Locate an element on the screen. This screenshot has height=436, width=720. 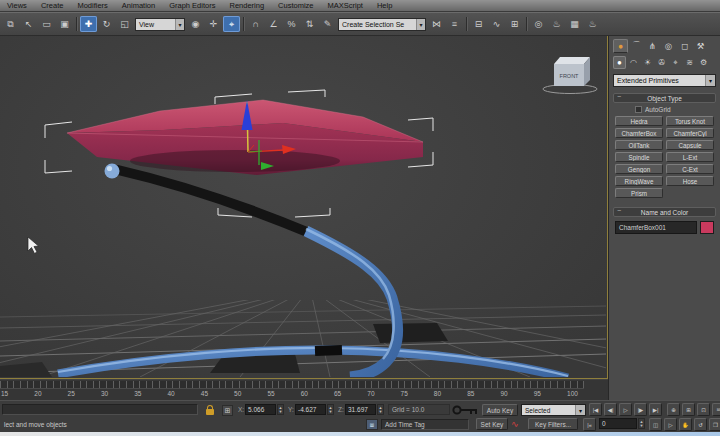
set-key-curve-icon: ∿ is located at coordinates (515, 424).